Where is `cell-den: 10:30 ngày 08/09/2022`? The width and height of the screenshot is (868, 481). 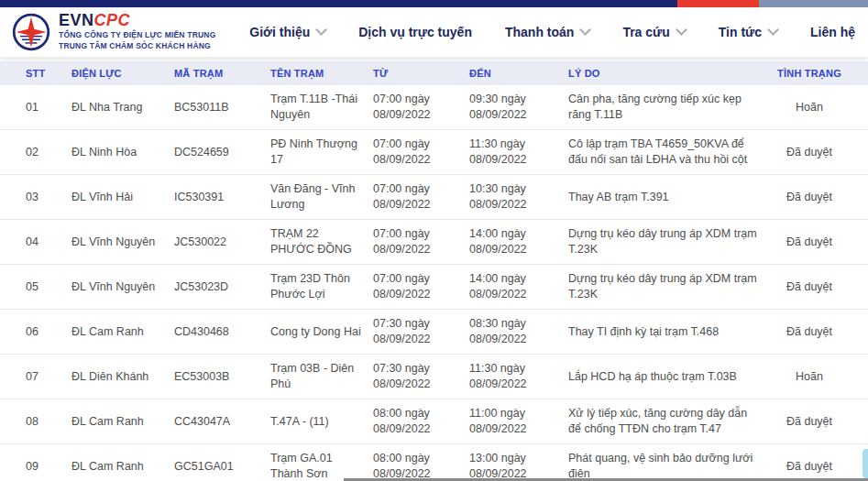
cell-den: 10:30 ngày 08/09/2022 is located at coordinates (519, 198).